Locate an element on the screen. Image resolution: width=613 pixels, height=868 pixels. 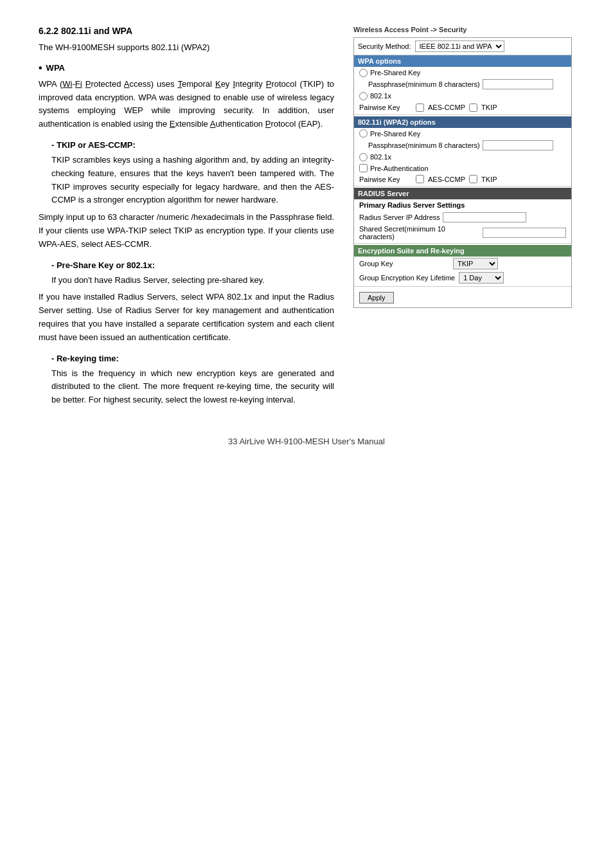
wpa2-pairwise-row: Pairwise Key AES-CCMP TKIP is located at coordinates (463, 179).